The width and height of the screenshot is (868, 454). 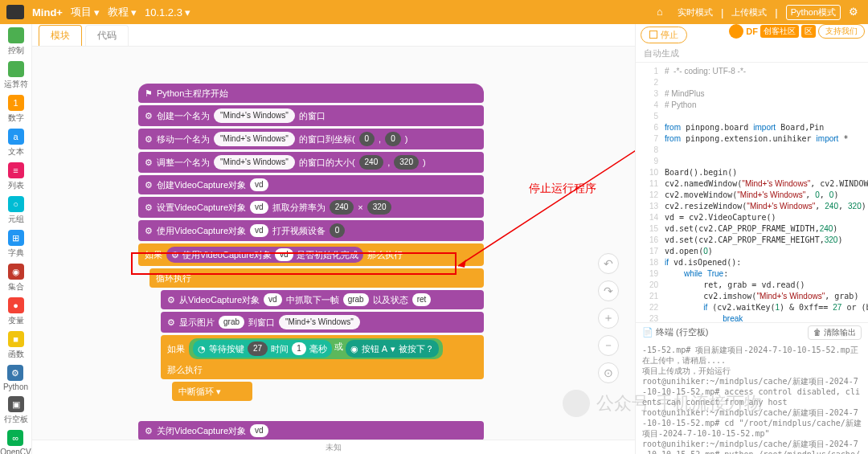 What do you see at coordinates (664, 35) in the screenshot?
I see `stop-button: 停止` at bounding box center [664, 35].